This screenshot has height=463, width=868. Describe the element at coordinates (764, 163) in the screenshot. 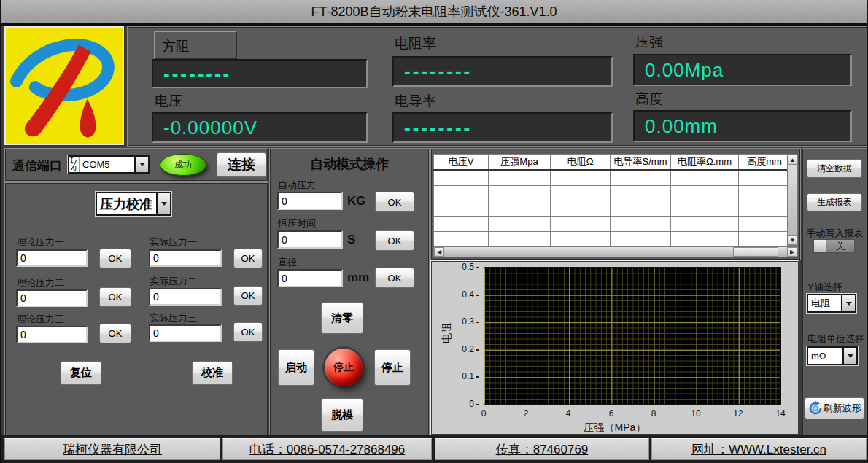

I see `col-height: 高度mm` at that location.